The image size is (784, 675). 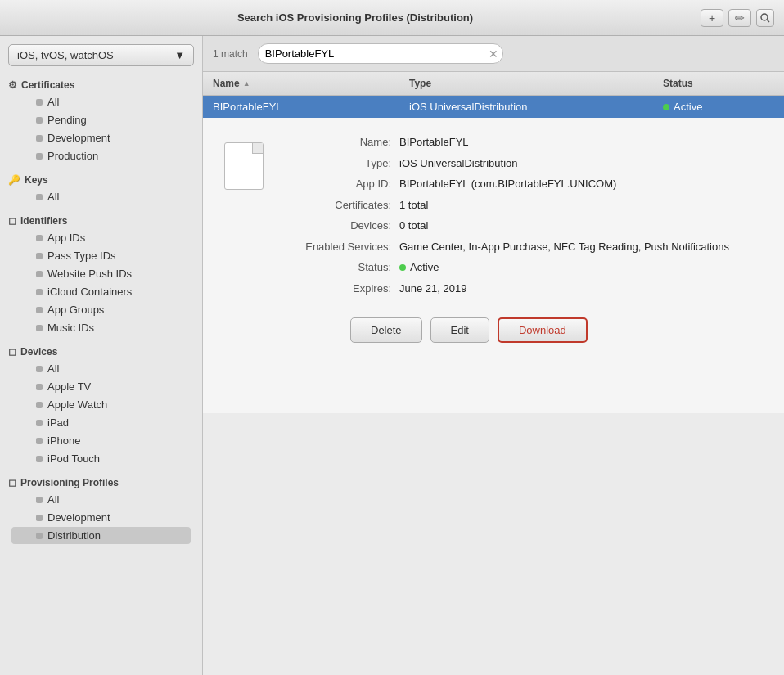 I want to click on certificates-section: ⚙ Certificates All Pending Development P…, so click(x=101, y=120).